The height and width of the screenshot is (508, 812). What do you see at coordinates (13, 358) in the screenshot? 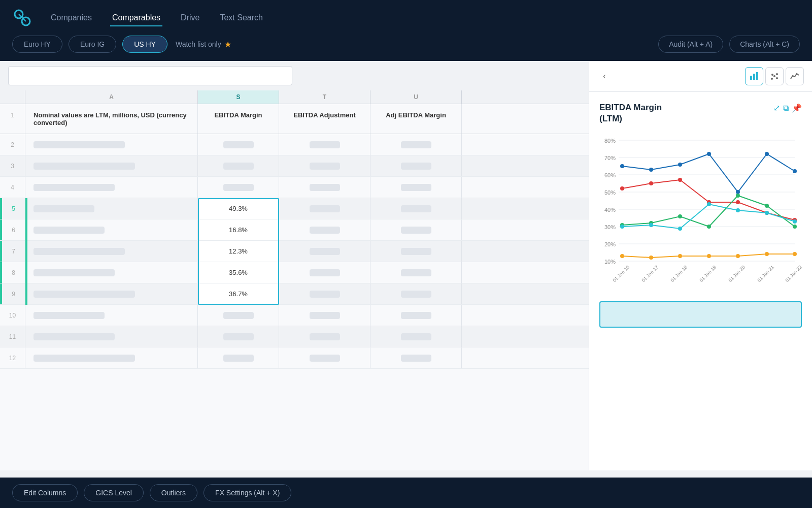
I see `row-number: 12` at bounding box center [13, 358].